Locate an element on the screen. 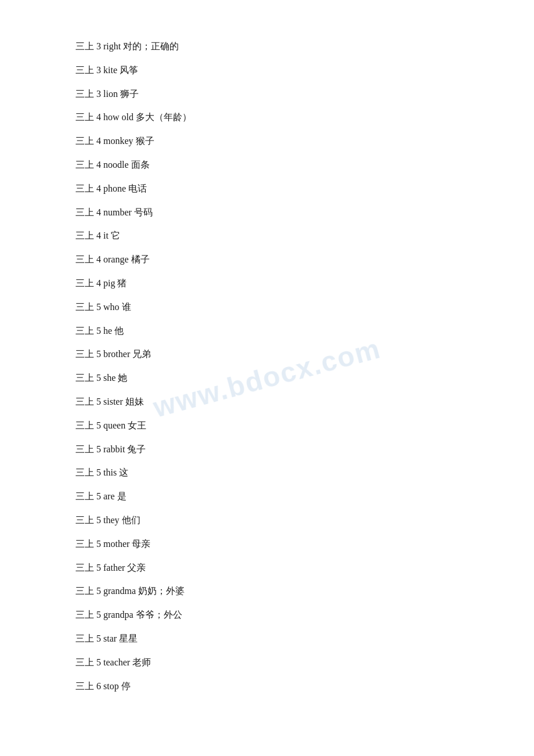 The width and height of the screenshot is (534, 756). list-item: 三上 5 rabbit 兔子 is located at coordinates (267, 449).